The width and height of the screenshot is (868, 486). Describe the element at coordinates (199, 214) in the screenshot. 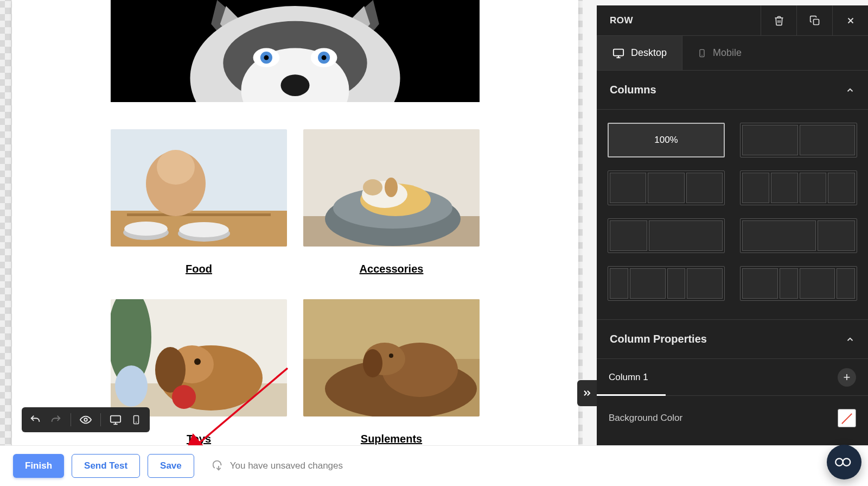

I see `category-card-food: Food` at that location.